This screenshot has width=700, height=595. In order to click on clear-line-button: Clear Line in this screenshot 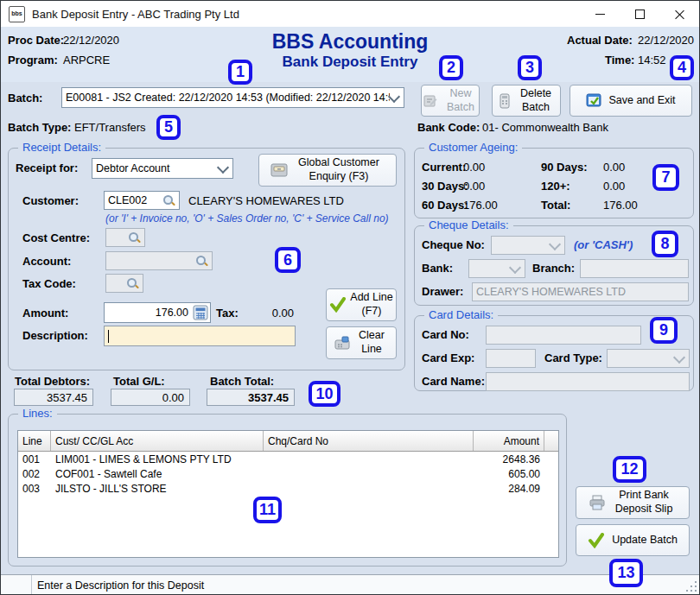, I will do `click(361, 343)`.